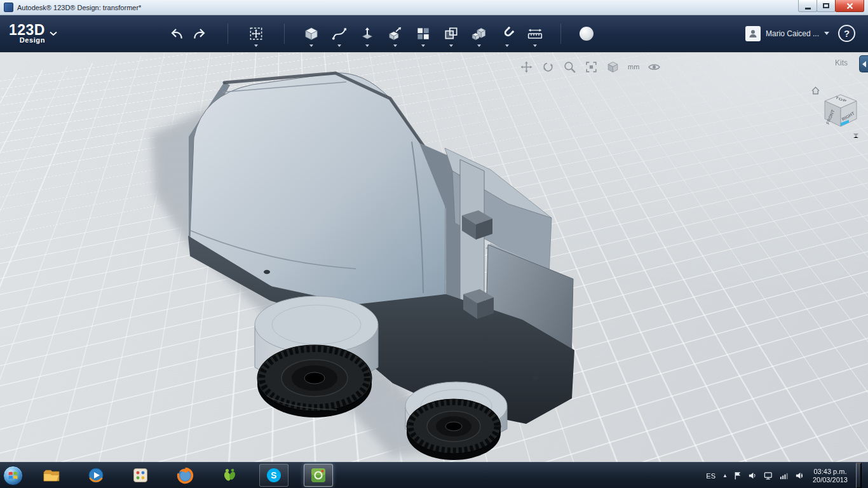 The height and width of the screenshot is (488, 868). What do you see at coordinates (816, 90) in the screenshot?
I see `home-icon` at bounding box center [816, 90].